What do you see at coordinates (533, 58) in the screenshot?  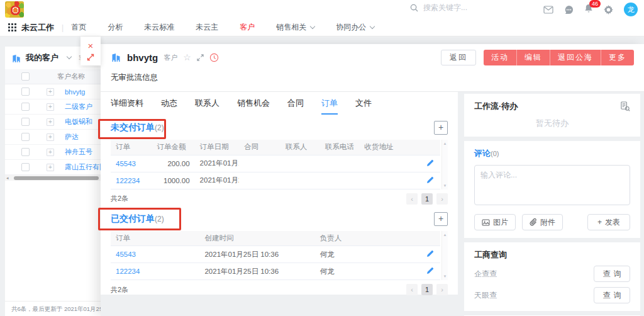 I see `edit-button: 编辑` at bounding box center [533, 58].